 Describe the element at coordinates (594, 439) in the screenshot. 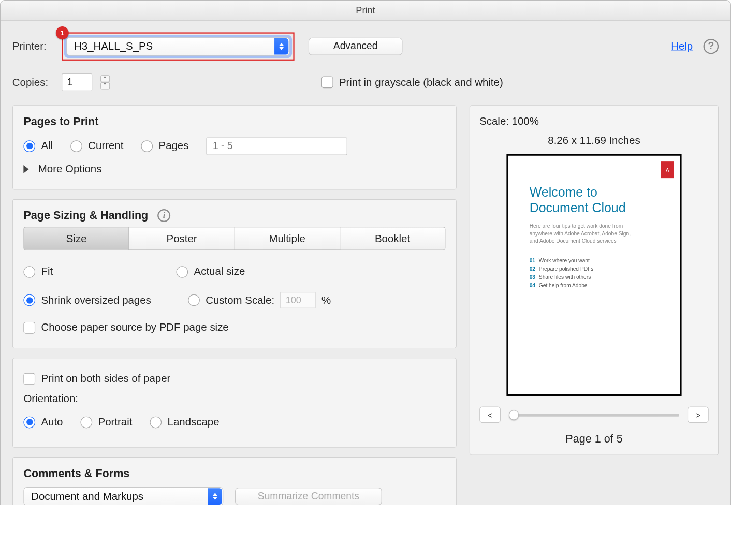

I see `page-indicator: Page 1 of 5` at that location.